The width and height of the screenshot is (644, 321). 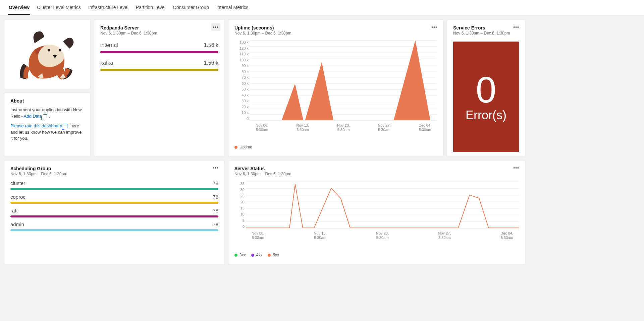 What do you see at coordinates (241, 113) in the screenshot?
I see `y-tick: 10 k` at bounding box center [241, 113].